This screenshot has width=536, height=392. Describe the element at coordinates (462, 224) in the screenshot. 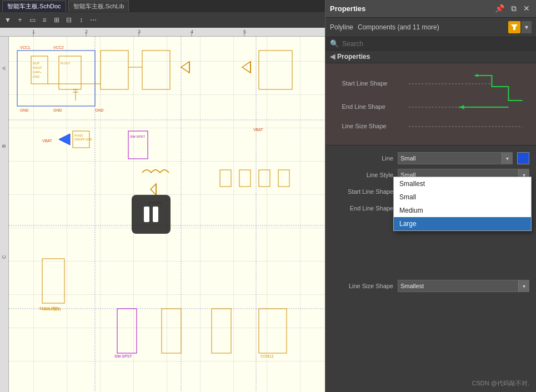

I see `dropdown-item-large: Large` at that location.